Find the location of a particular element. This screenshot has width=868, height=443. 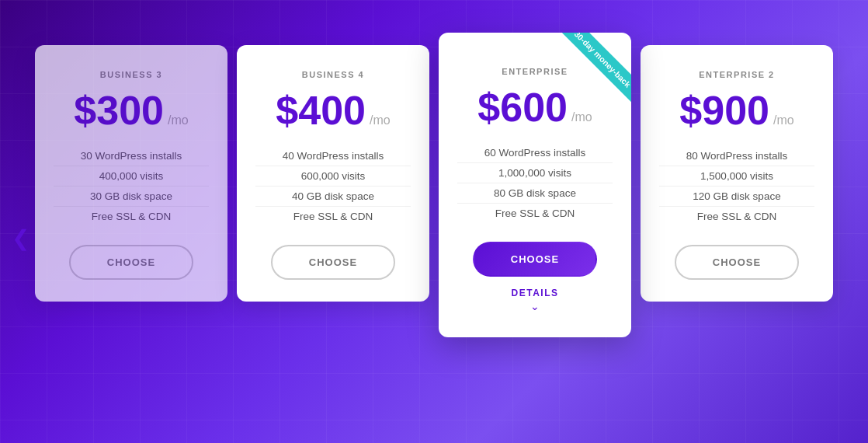

feature-item: 60 WordPress installs is located at coordinates (535, 153).